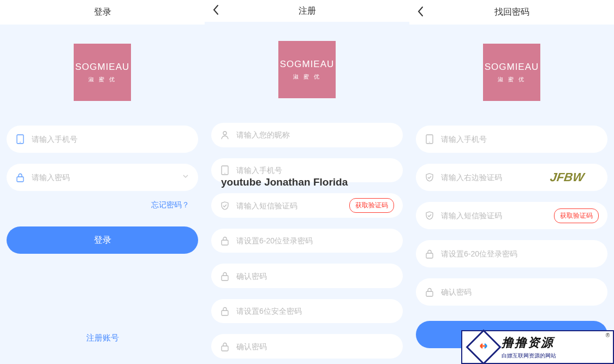 This screenshot has height=364, width=614. I want to click on stamp-sub: 白嫖互联网资源的网站, so click(556, 356).